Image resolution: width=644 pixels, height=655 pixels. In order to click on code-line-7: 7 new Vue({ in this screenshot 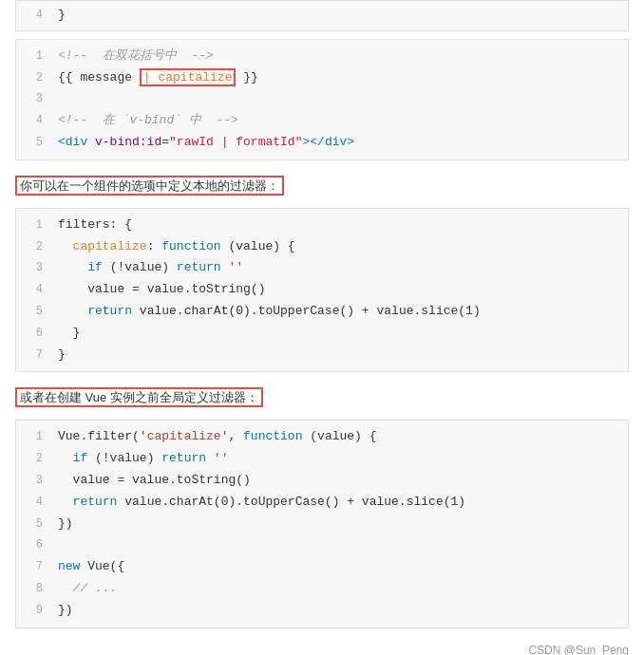, I will do `click(322, 568)`.